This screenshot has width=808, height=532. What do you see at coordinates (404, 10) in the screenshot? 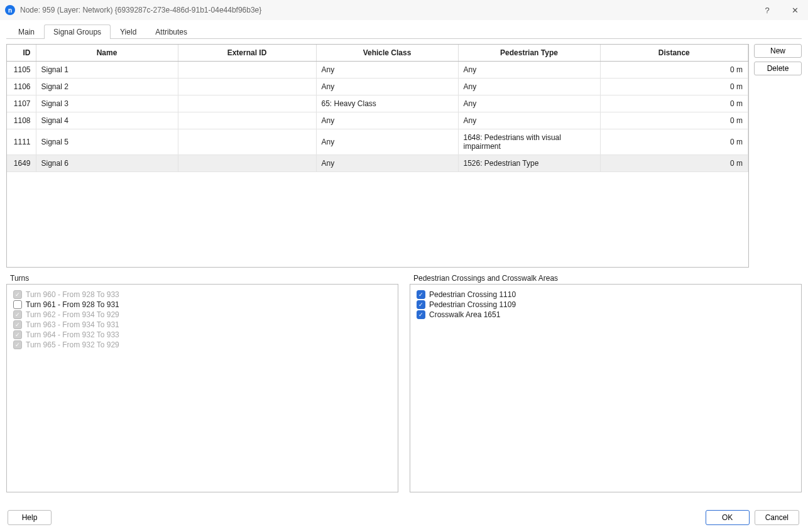
I see `titlebar: n Node: 959 (Layer: Network) {6939287c-2…` at bounding box center [404, 10].